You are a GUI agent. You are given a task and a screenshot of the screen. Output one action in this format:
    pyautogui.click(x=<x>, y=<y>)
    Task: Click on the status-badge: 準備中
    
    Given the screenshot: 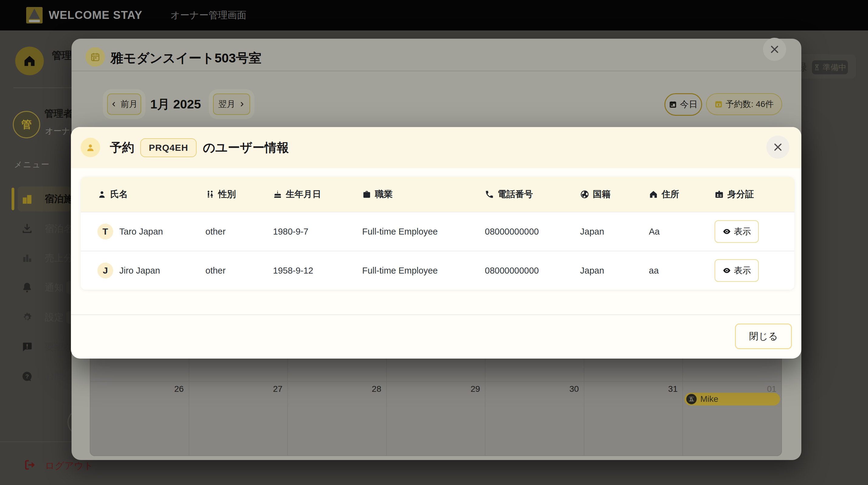 What is the action you would take?
    pyautogui.click(x=830, y=67)
    